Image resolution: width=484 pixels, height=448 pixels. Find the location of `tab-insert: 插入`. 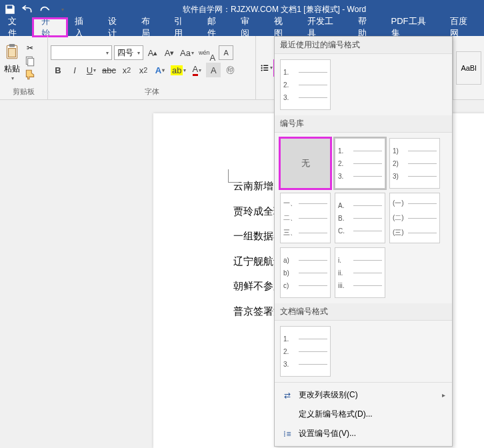

tab-insert: 插入 is located at coordinates (83, 27).